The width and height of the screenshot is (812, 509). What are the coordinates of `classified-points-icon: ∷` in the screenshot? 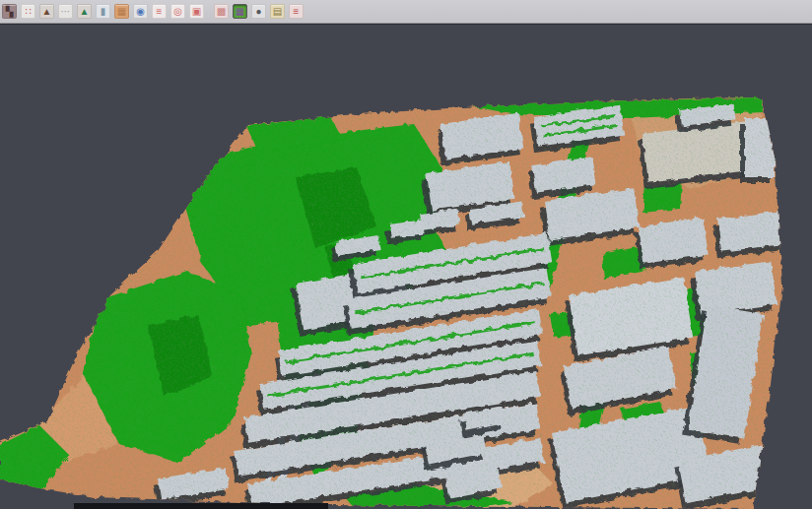 It's located at (28, 12).